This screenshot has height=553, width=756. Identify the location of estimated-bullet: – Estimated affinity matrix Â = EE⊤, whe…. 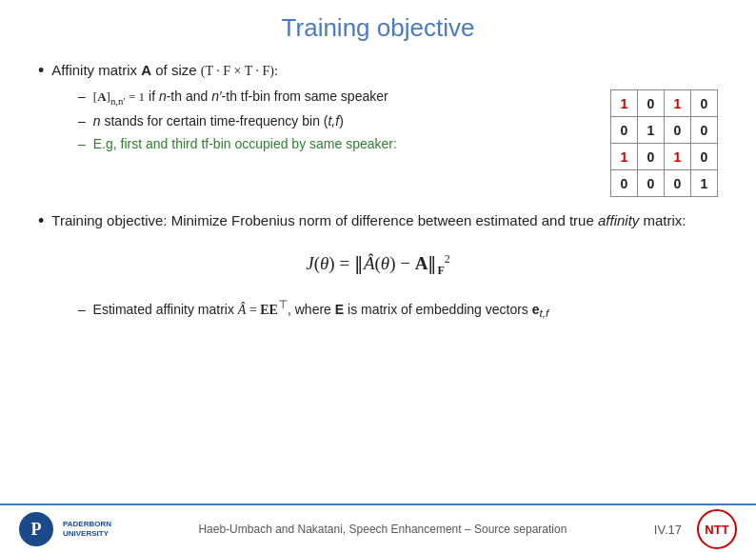
(398, 309).